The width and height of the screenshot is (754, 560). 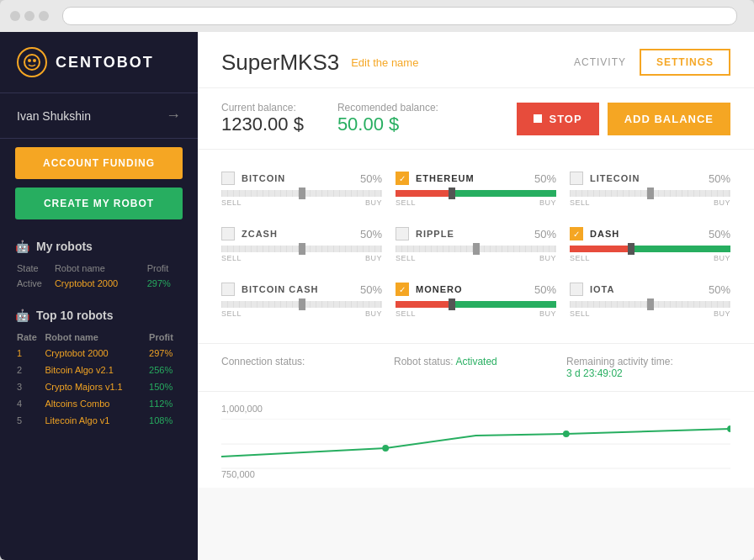 I want to click on top-robot-name: Bitcoin Algo v2.1, so click(x=96, y=370).